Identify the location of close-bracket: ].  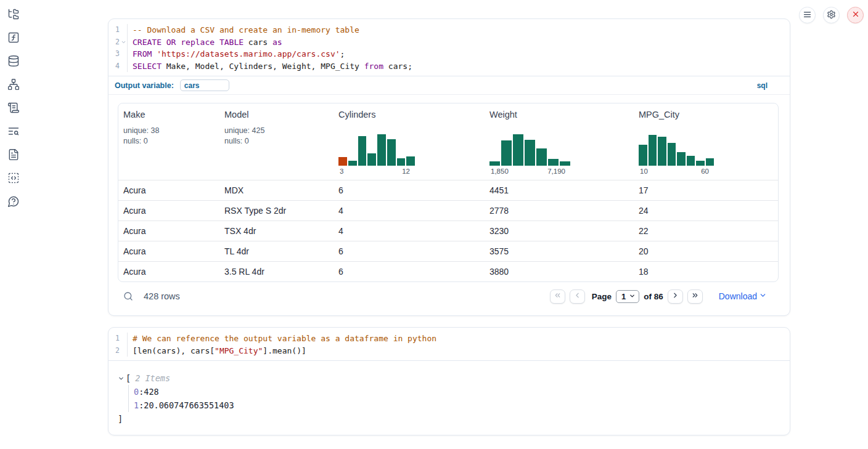
(454, 419).